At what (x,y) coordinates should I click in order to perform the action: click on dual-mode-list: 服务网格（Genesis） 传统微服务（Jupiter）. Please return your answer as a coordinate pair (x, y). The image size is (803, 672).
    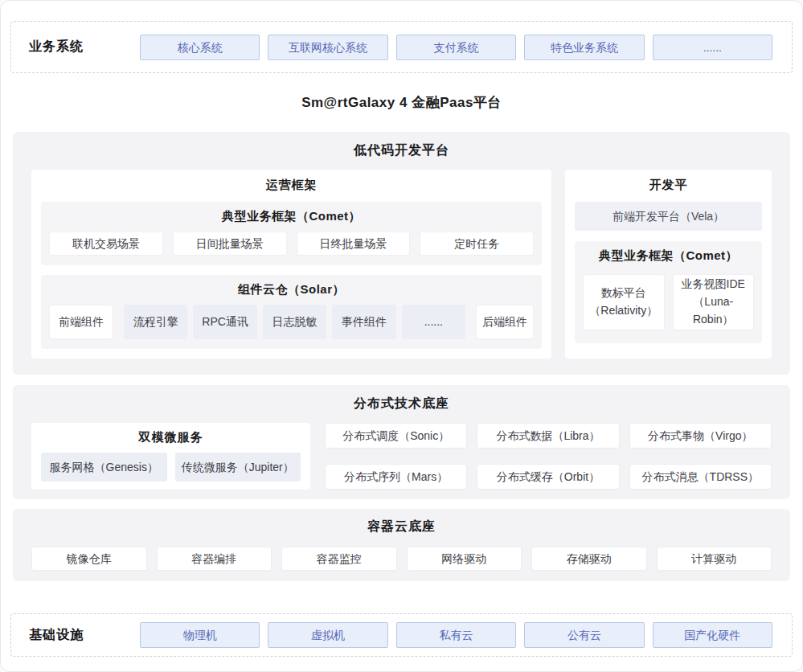
    Looking at the image, I should click on (170, 467).